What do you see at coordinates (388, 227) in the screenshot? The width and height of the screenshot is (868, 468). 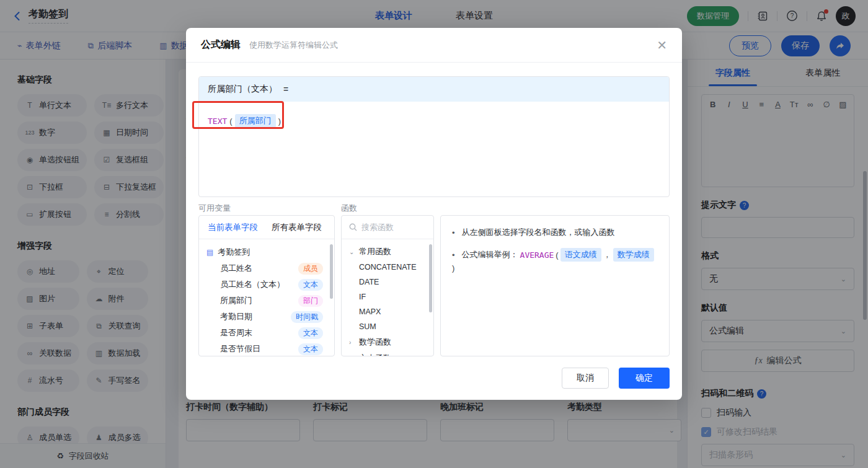 I see `function-search` at bounding box center [388, 227].